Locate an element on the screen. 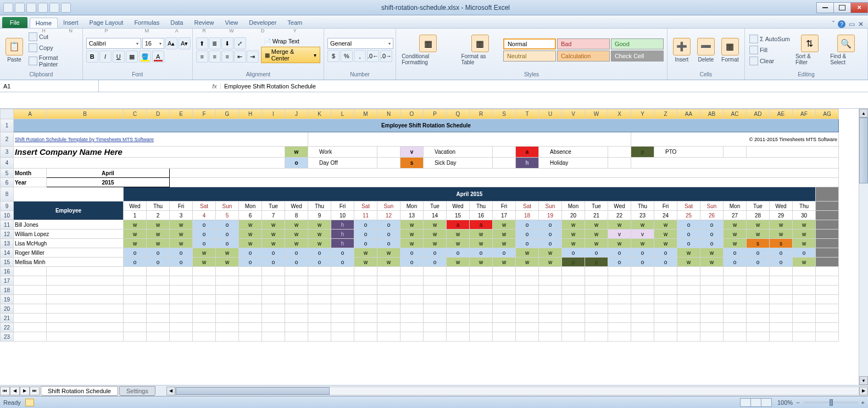 This screenshot has width=868, height=408. end-col is located at coordinates (827, 225).